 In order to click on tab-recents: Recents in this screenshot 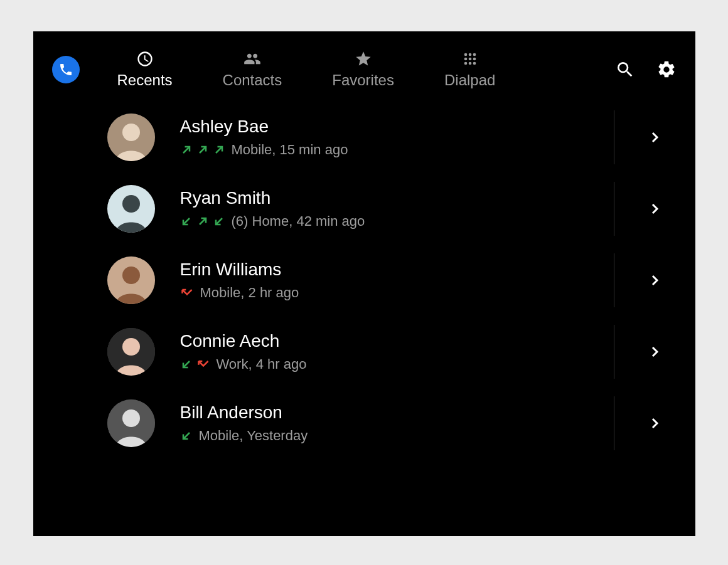, I will do `click(145, 70)`.